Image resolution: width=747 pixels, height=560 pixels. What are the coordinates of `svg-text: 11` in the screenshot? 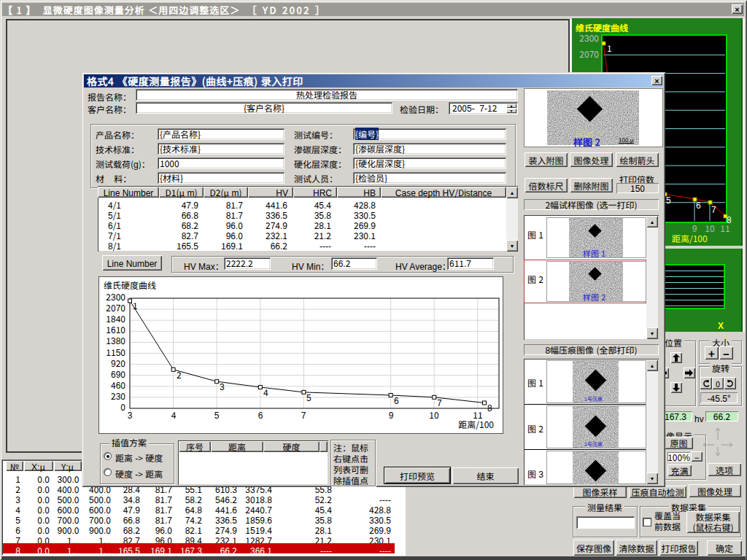 It's located at (725, 228).